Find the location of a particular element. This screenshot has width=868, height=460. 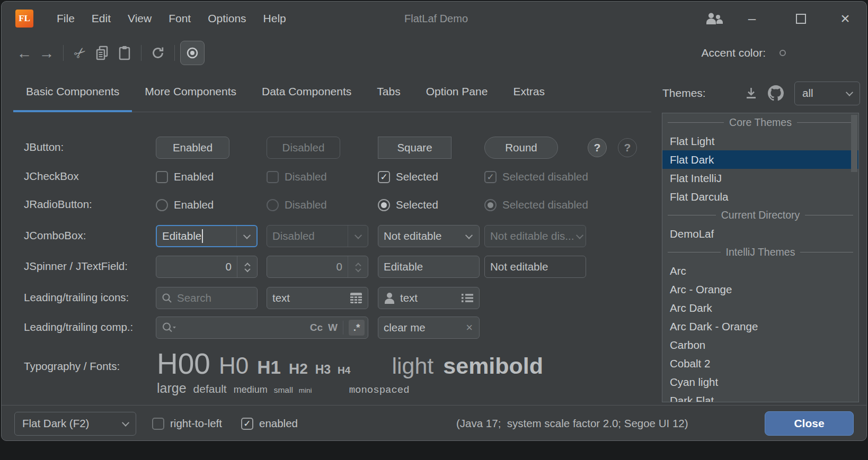

copy-button is located at coordinates (102, 53).